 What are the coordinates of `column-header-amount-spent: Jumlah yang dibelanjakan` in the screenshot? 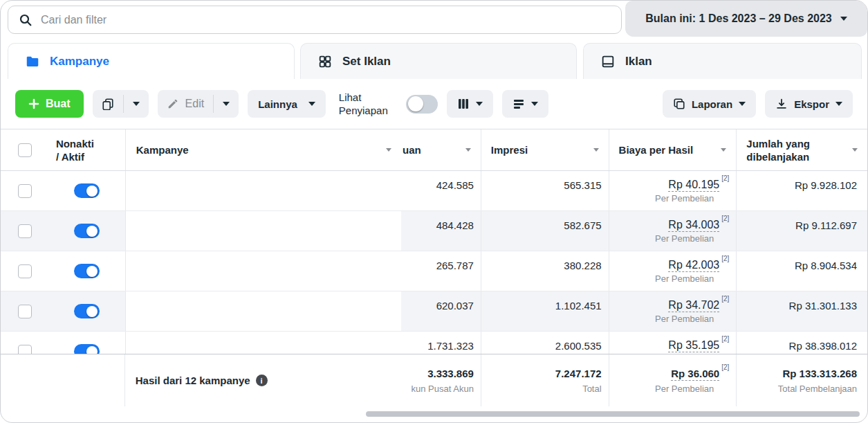 It's located at (802, 150).